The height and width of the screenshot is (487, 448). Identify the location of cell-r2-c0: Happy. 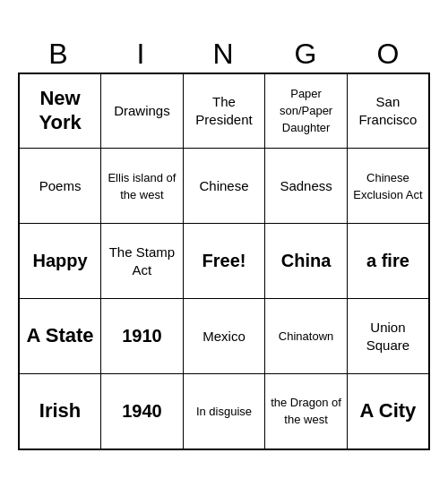
(60, 261).